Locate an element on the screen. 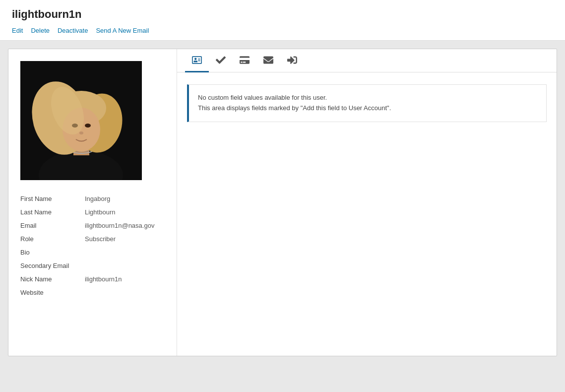  info-line1: No custom field values available for thi… is located at coordinates (368, 98).